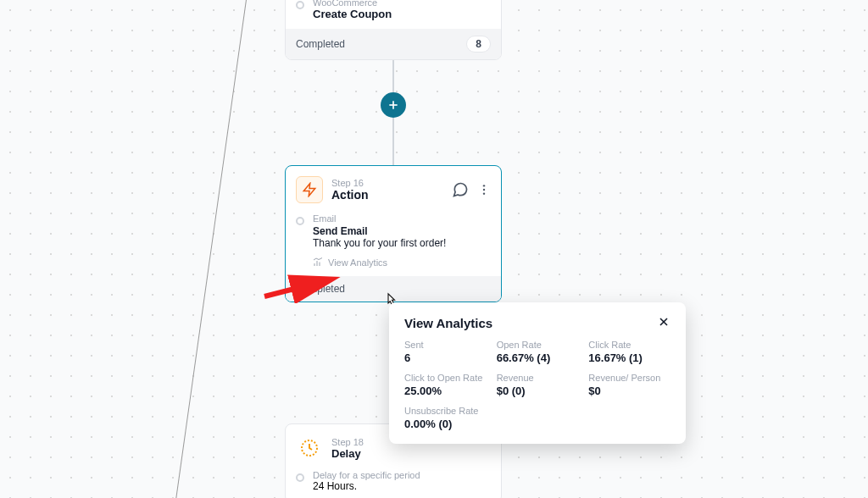  I want to click on close-button, so click(664, 323).